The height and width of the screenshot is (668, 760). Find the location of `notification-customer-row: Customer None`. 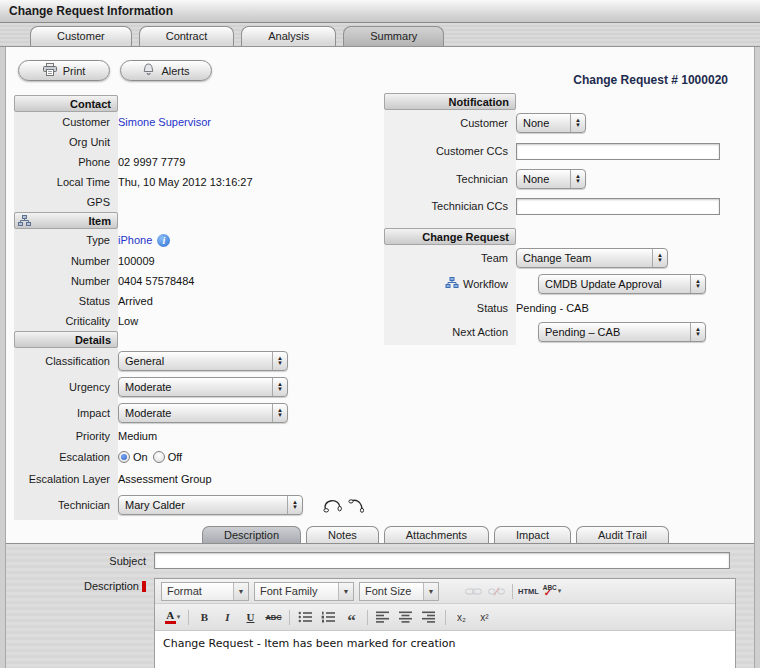

notification-customer-row: Customer None is located at coordinates (560, 123).